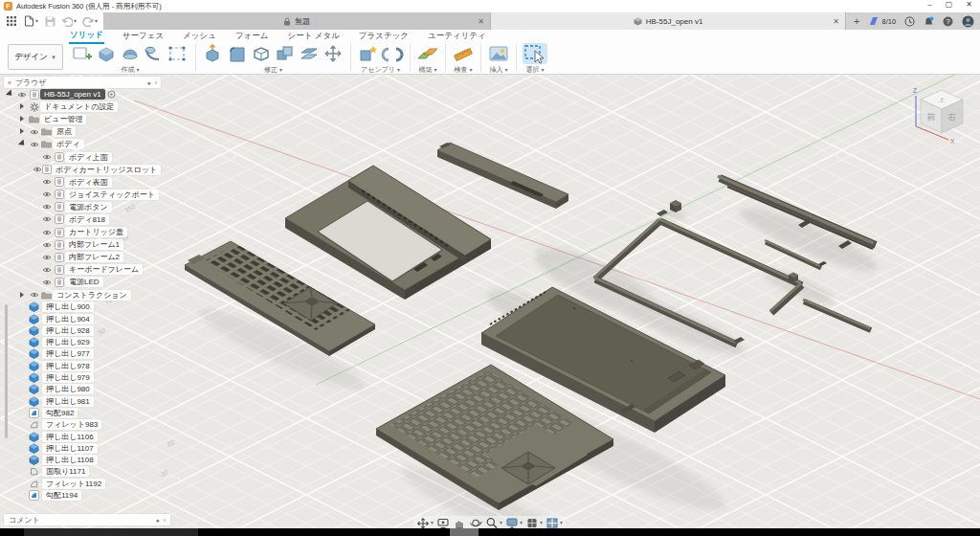 The image size is (980, 536). Describe the element at coordinates (65, 471) in the screenshot. I see `feature-label: 面取り1171` at that location.